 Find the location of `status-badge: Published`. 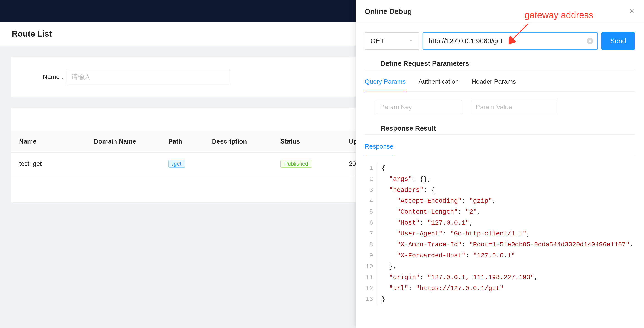

status-badge: Published is located at coordinates (296, 164).